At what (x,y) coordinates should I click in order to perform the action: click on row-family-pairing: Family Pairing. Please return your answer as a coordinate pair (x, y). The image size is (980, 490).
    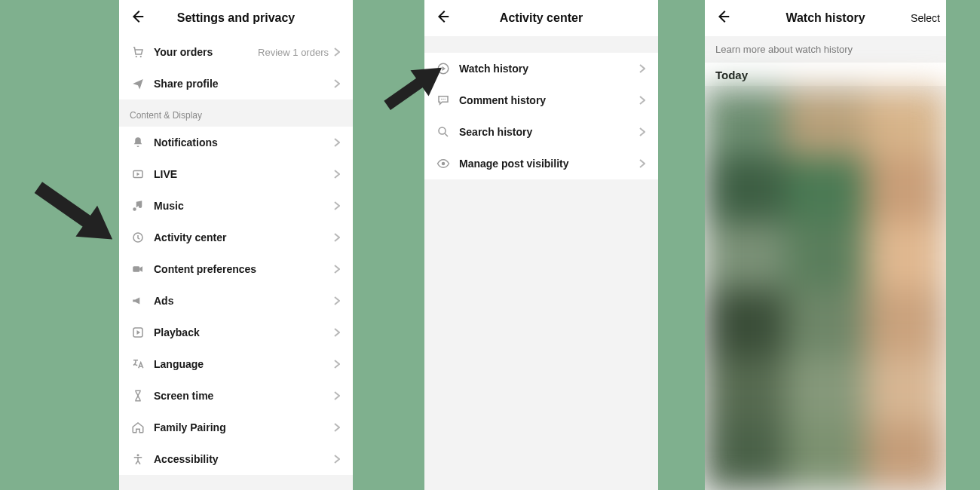
    Looking at the image, I should click on (236, 427).